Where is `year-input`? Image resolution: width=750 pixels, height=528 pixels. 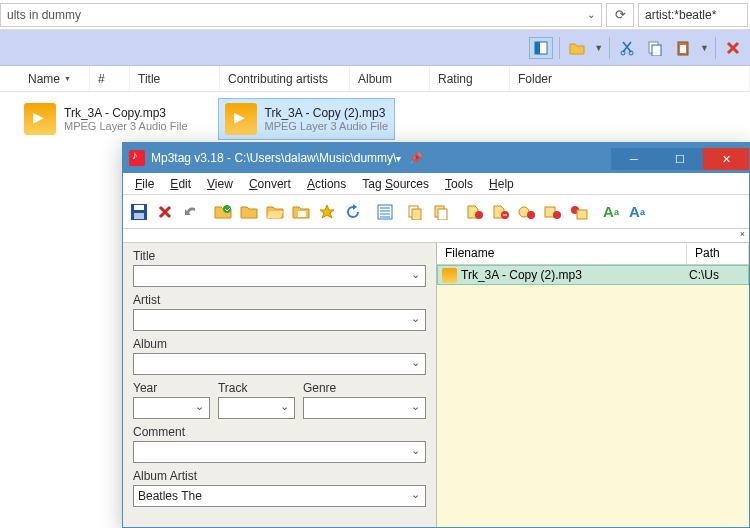 year-input is located at coordinates (172, 408).